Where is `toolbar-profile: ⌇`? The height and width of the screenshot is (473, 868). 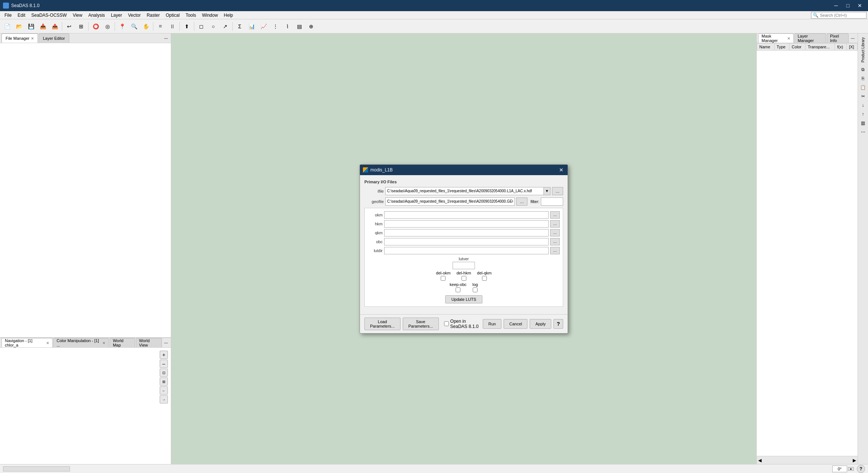 toolbar-profile: ⌇ is located at coordinates (287, 26).